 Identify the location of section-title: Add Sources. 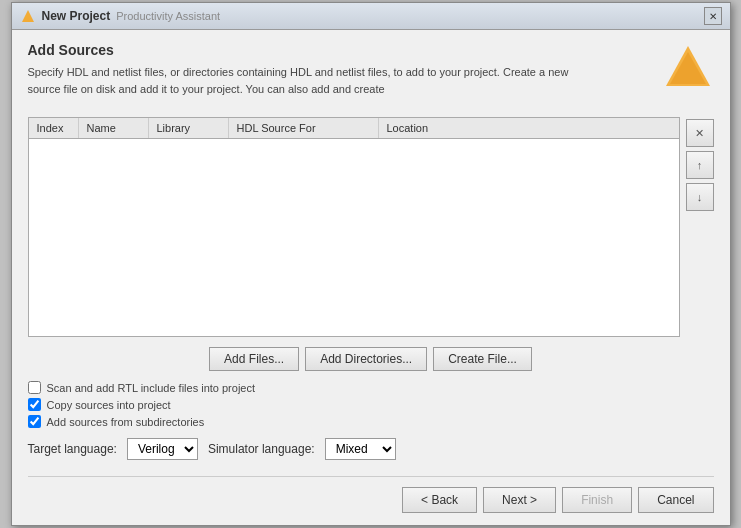
(340, 50).